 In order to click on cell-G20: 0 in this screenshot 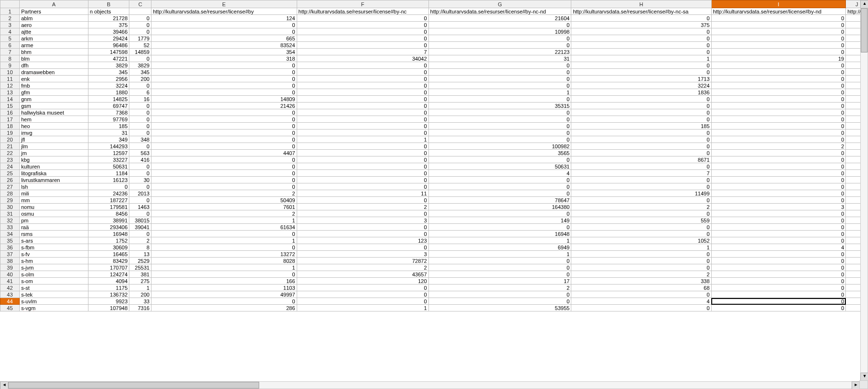, I will do `click(500, 140)`.